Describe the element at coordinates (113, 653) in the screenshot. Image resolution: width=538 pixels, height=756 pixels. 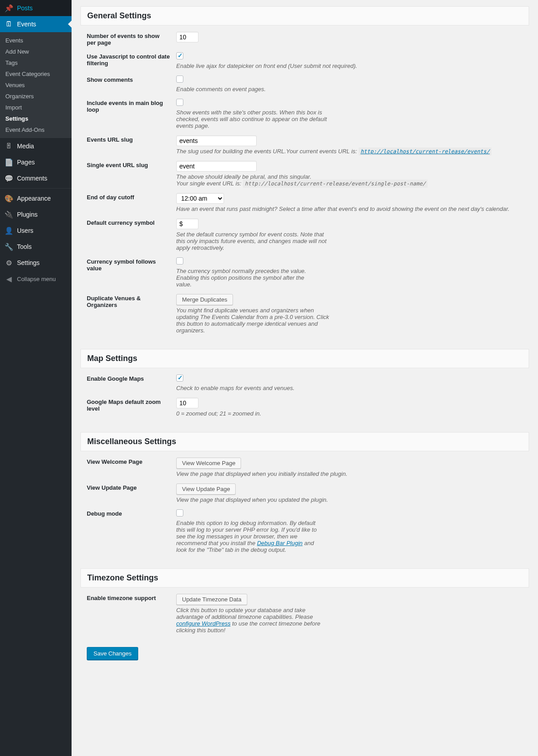
I see `save-changes-button: Save Changes` at that location.